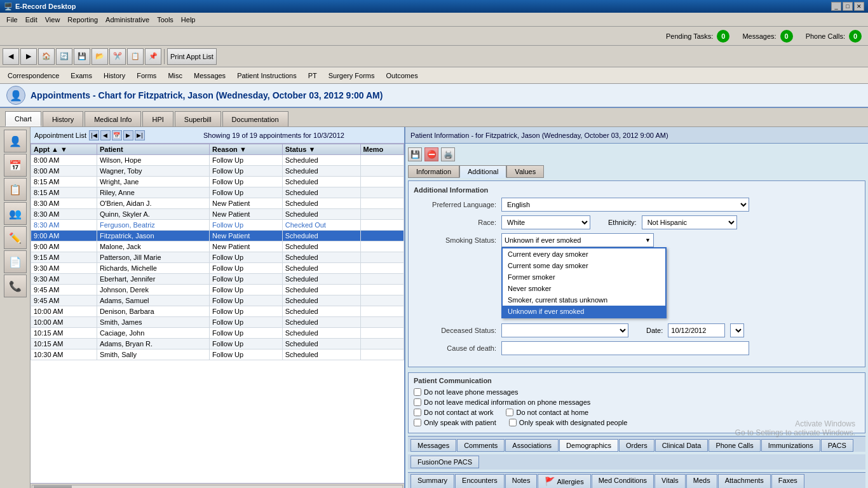 The image size is (868, 488). What do you see at coordinates (217, 225) in the screenshot?
I see `table-row: 8:30 AM Ferguson, Beatriz Follow Up Chec…` at bounding box center [217, 225].